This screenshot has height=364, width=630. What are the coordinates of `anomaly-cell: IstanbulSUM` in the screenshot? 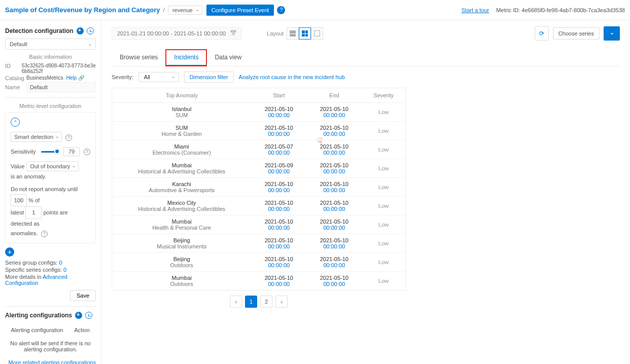 It's located at (182, 113).